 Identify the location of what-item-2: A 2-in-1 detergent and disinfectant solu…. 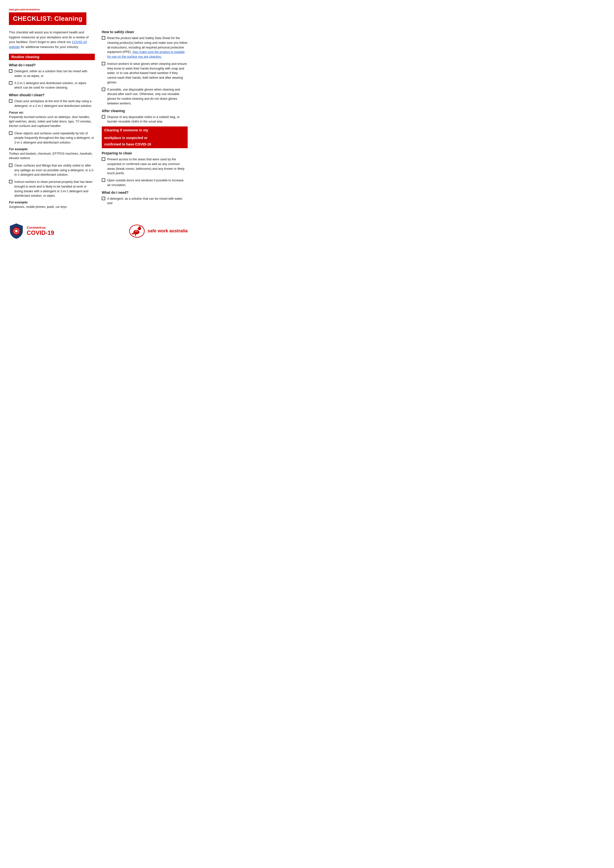
(52, 85).